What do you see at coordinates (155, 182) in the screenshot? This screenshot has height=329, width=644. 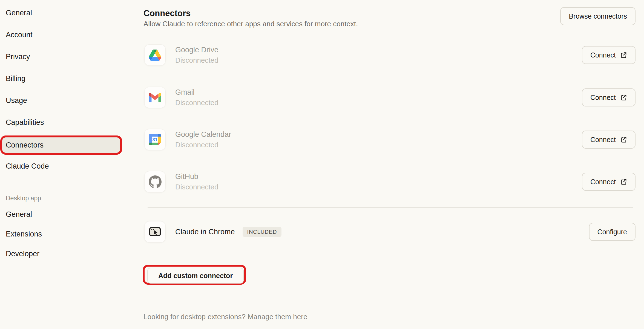 I see `github-icon` at bounding box center [155, 182].